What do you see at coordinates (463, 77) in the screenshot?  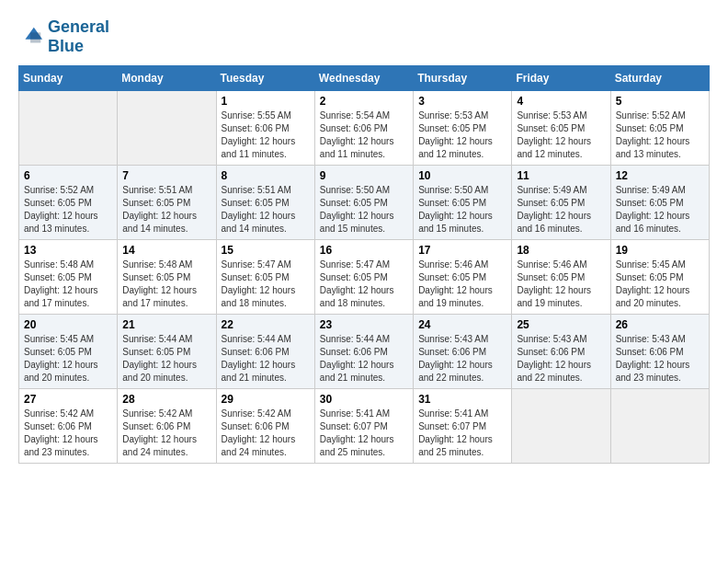 I see `weekday-header: Thursday` at bounding box center [463, 77].